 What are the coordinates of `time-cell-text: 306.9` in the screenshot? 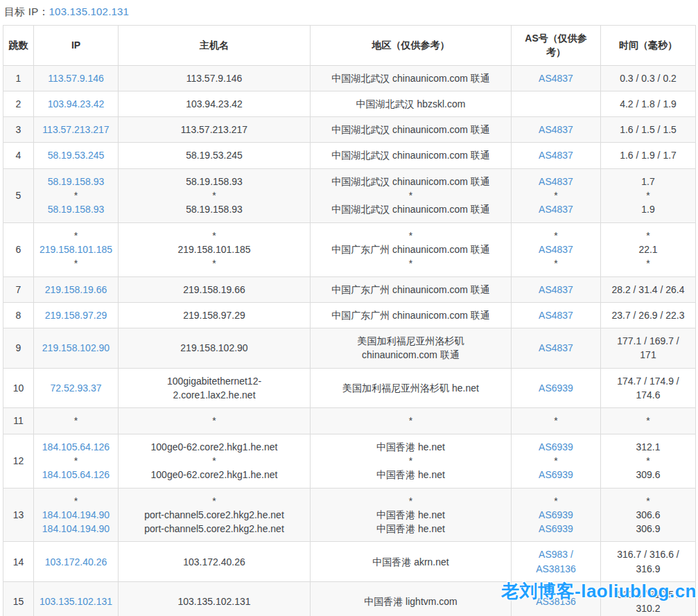 It's located at (648, 529).